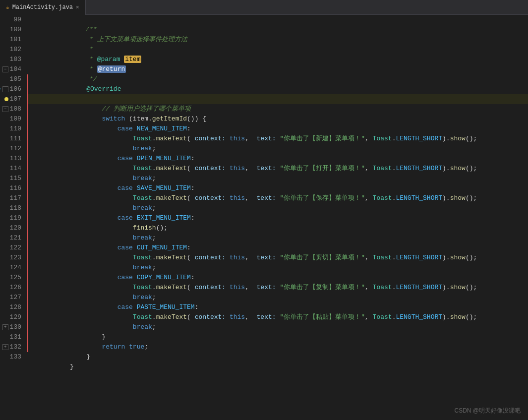 Image resolution: width=528 pixels, height=420 pixels. Describe the element at coordinates (5, 327) in the screenshot. I see `fold-icon-130: +` at that location.